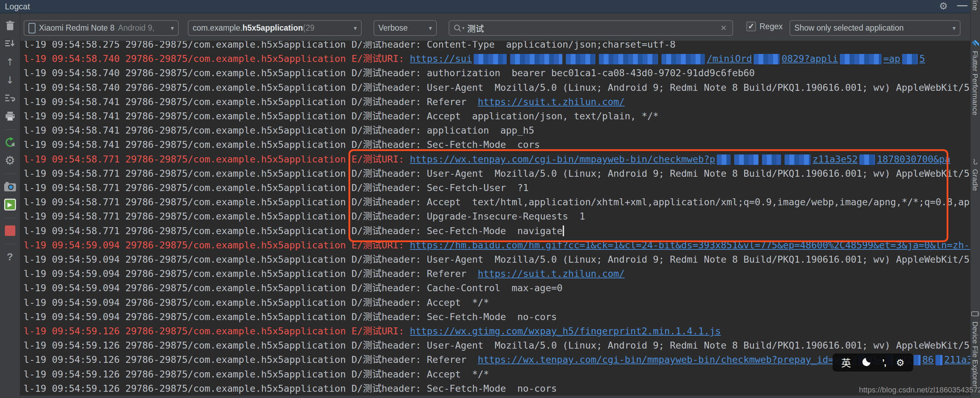  I want to click on log-row: l-19 09:54:58.275 29786-29875/com.exampl…, so click(350, 46).